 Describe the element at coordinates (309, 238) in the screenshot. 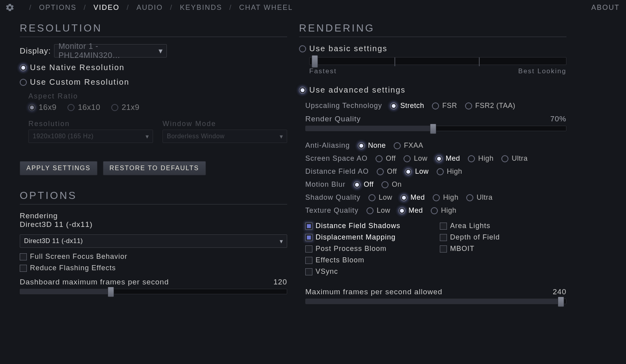

I see `displacement-mapping-checkbox` at that location.